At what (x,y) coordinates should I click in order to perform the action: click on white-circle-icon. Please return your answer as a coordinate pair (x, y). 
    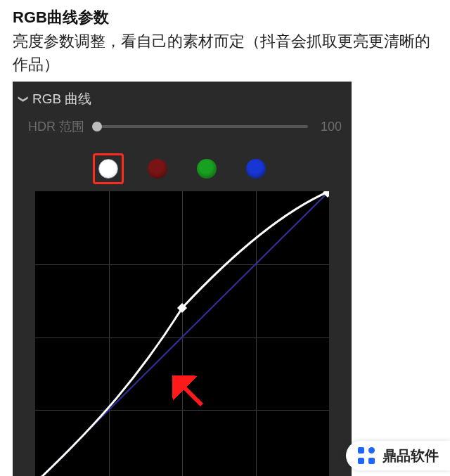
    Looking at the image, I should click on (108, 169).